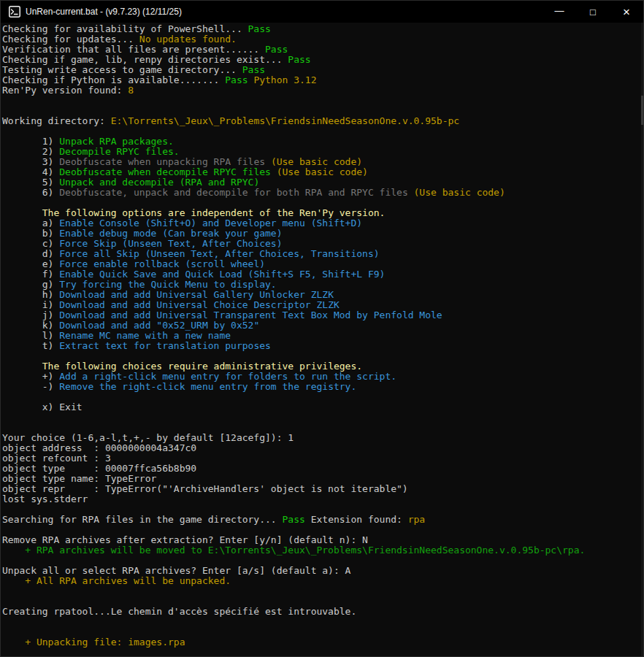  I want to click on console-text-segment: Searching for RPA files in the game dire…, so click(142, 520).